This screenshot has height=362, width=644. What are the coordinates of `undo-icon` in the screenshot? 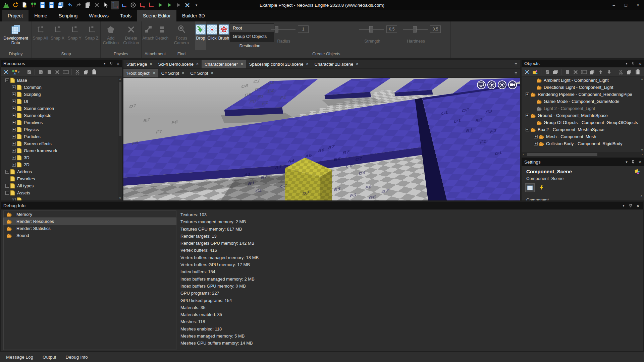 It's located at (70, 5).